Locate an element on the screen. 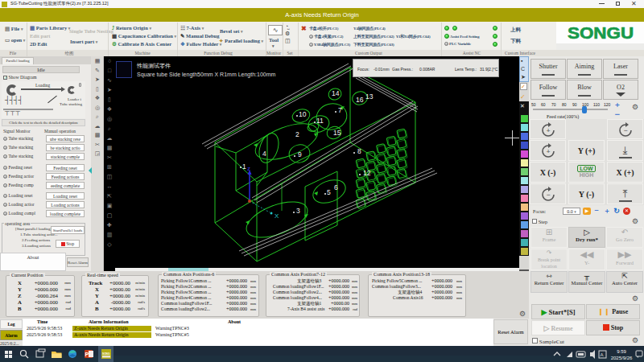  svg-text: SONGU is located at coordinates (601, 34).